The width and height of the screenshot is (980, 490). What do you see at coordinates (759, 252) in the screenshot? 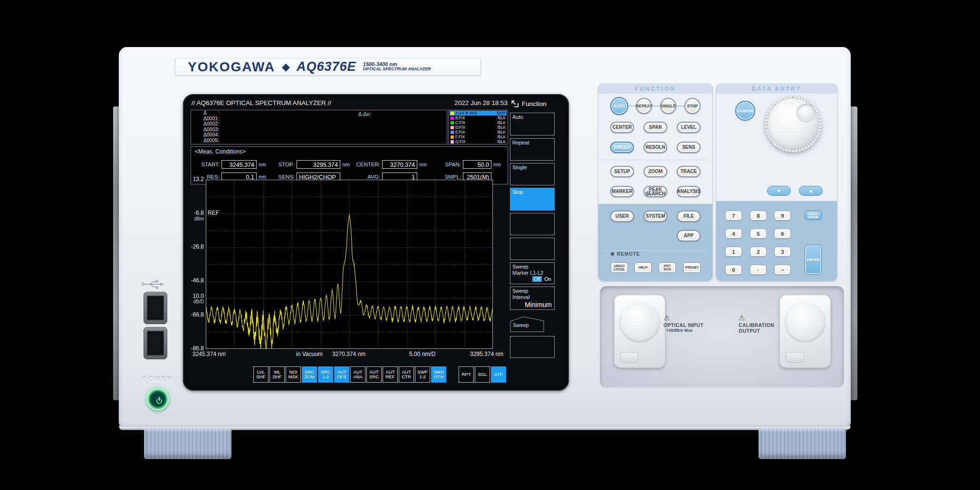
I see `numkey-2: 2` at bounding box center [759, 252].